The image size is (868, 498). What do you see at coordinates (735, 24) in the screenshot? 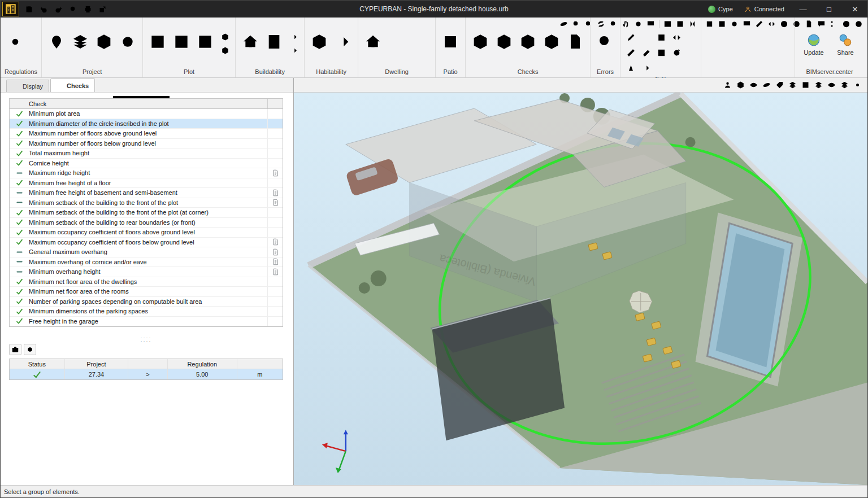
I see `axes-icon` at bounding box center [735, 24].